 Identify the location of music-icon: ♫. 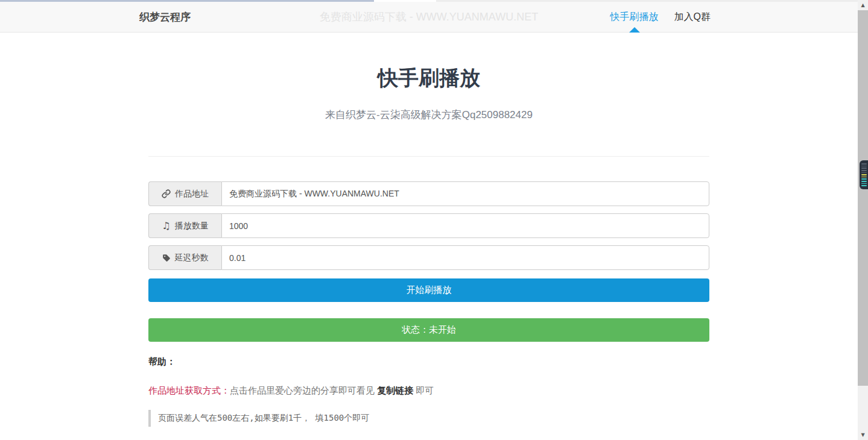
(166, 226).